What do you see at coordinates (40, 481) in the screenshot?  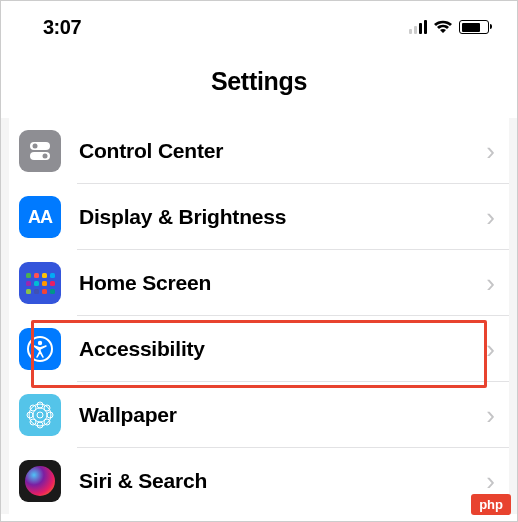 I see `siri-icon` at bounding box center [40, 481].